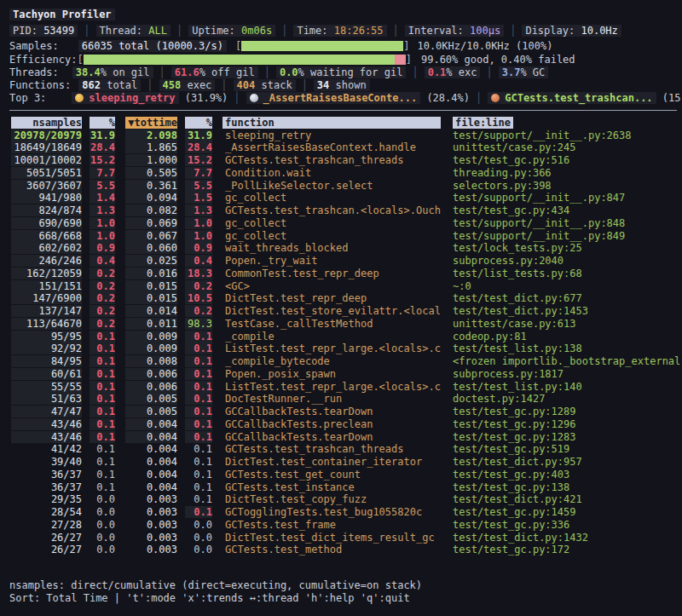  Describe the element at coordinates (346, 312) in the screenshot. I see `table-row: 137/147 0.2 0.014 0.2 DictTest.test_stor…` at that location.